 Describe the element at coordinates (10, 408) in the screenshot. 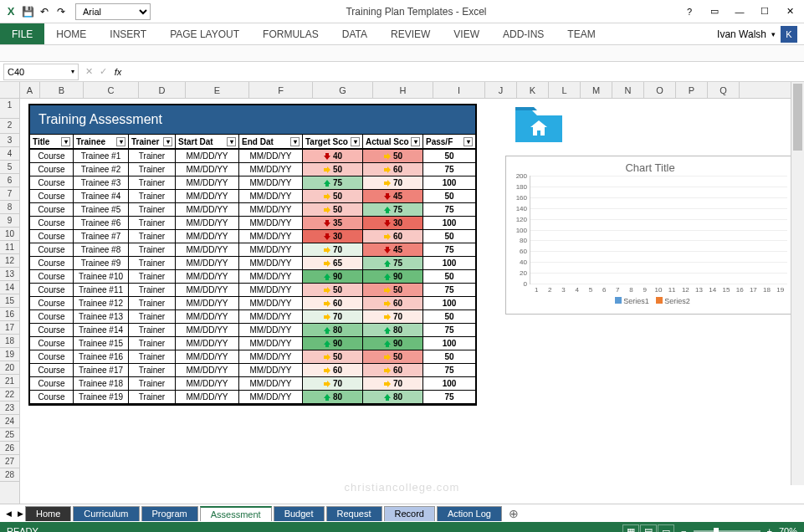

I see `row-header: 23` at that location.